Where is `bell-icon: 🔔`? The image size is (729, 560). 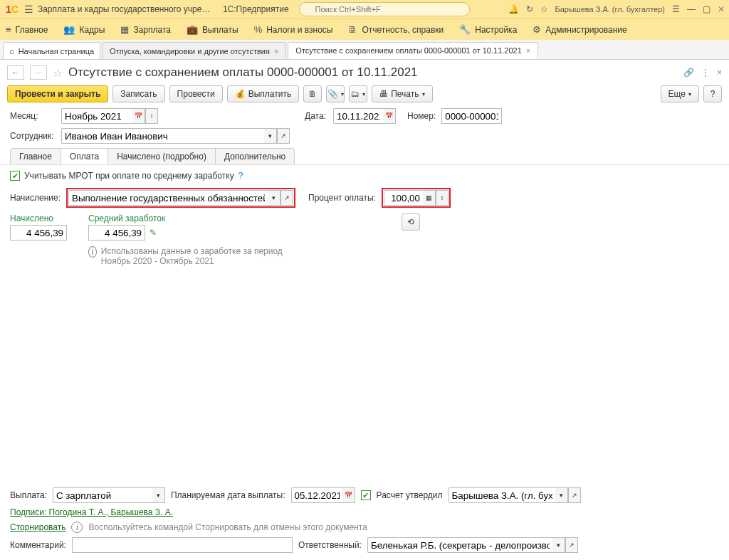
bell-icon: 🔔 is located at coordinates (514, 9).